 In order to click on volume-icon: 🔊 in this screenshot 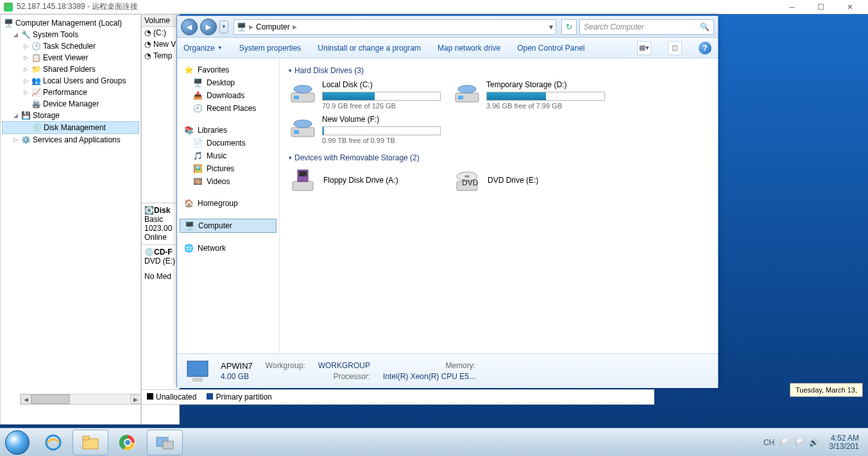, I will do `click(813, 443)`.